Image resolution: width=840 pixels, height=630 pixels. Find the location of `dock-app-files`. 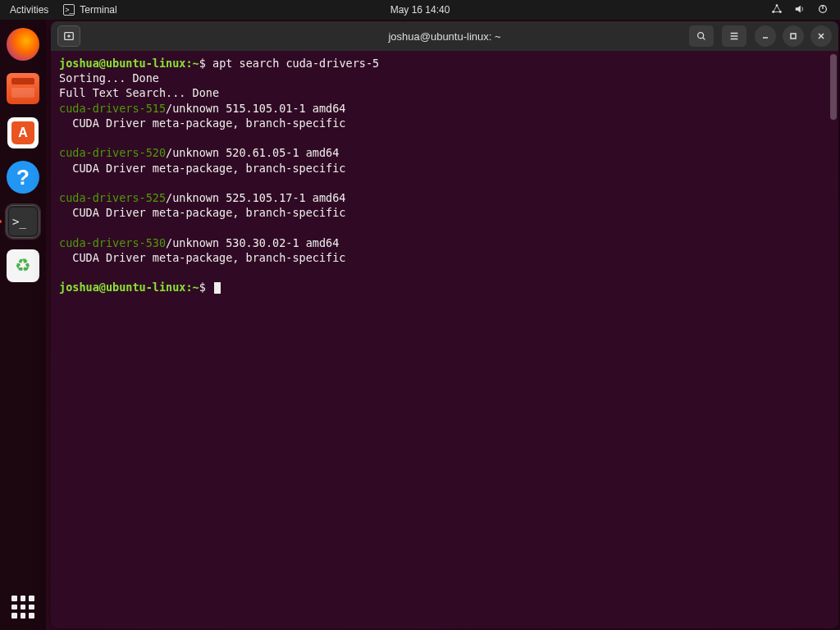

dock-app-files is located at coordinates (23, 89).